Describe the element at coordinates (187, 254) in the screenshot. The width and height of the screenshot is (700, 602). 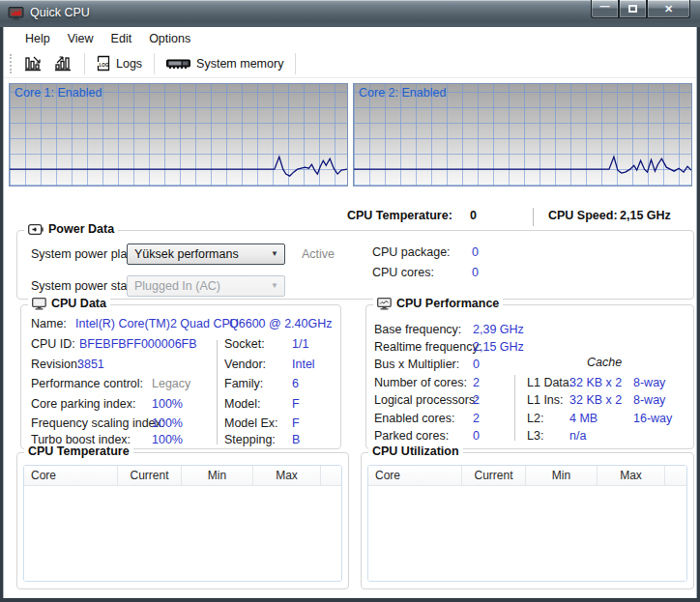
I see `power-plan-value: Yüksek performans` at that location.